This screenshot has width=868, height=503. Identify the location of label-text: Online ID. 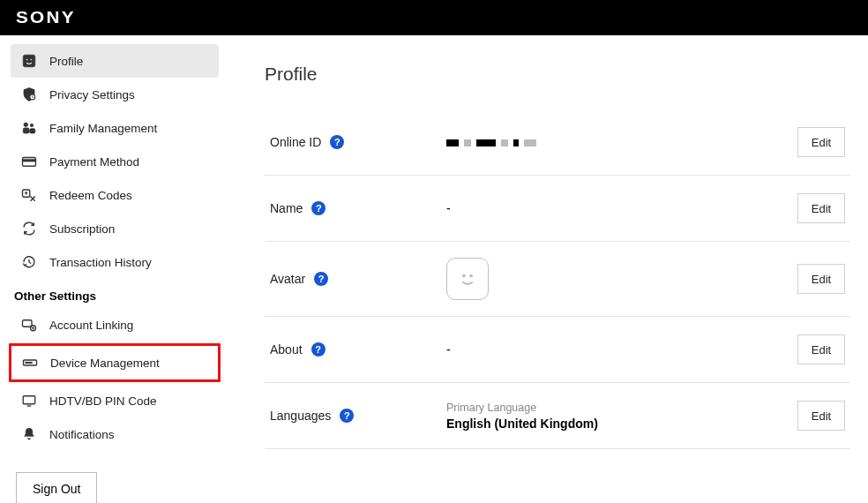
(296, 142).